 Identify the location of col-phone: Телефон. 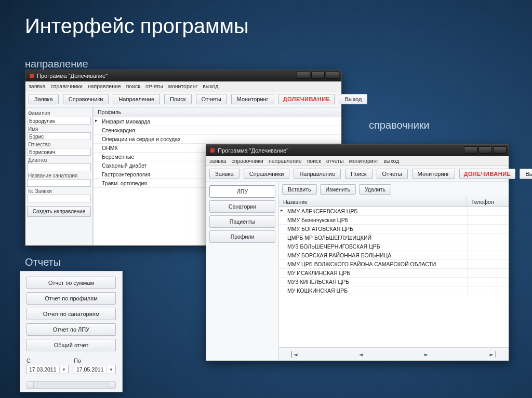
(488, 202).